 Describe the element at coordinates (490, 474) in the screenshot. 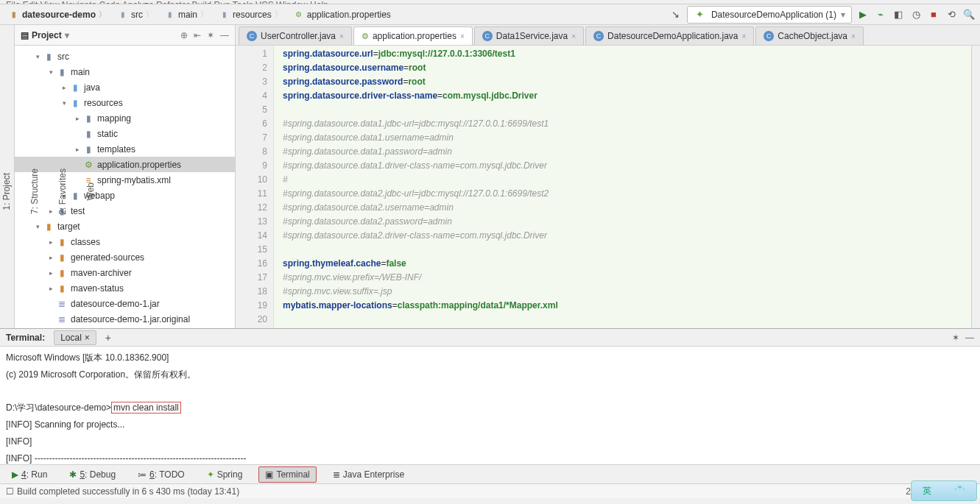

I see `bottom-tool-strip: ▶4: 4: RunRun ✱5: Debug ≔6: TODO ✦Spring…` at that location.